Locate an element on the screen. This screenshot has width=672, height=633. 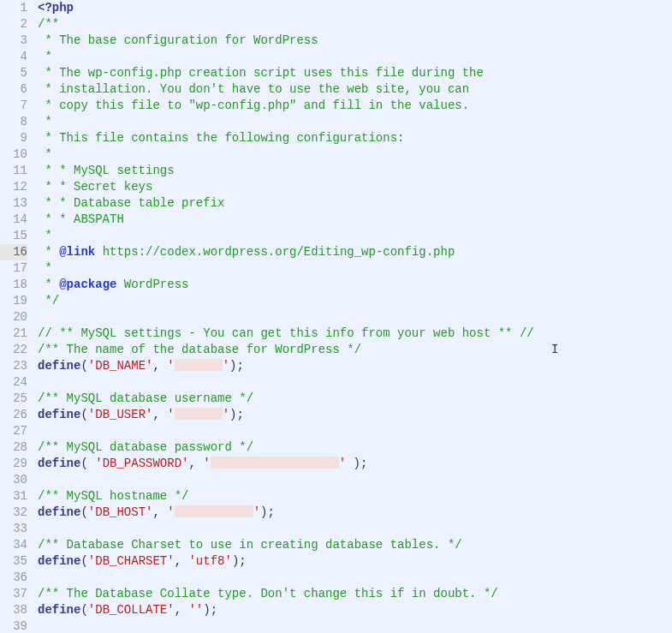
code-line: * * Database table prefix is located at coordinates (354, 204).